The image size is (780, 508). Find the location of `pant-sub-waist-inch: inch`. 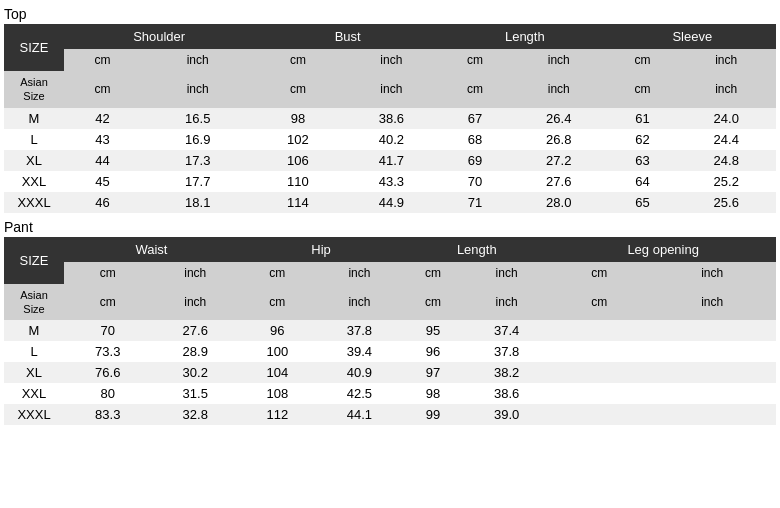

pant-sub-waist-inch: inch is located at coordinates (194, 273).